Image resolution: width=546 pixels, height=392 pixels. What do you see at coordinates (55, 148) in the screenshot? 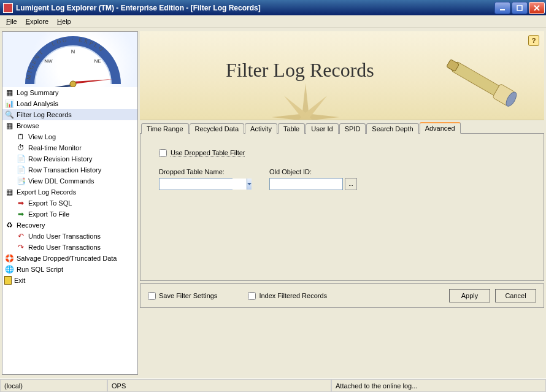
I see `nav-label: Real-time Monitor` at bounding box center [55, 148].